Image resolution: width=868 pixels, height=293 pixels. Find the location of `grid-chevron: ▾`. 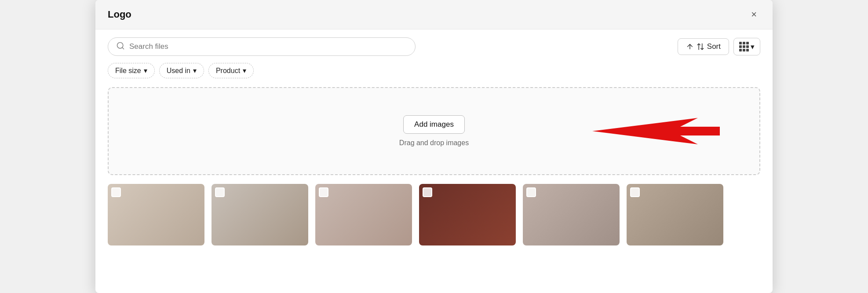

grid-chevron: ▾ is located at coordinates (753, 47).